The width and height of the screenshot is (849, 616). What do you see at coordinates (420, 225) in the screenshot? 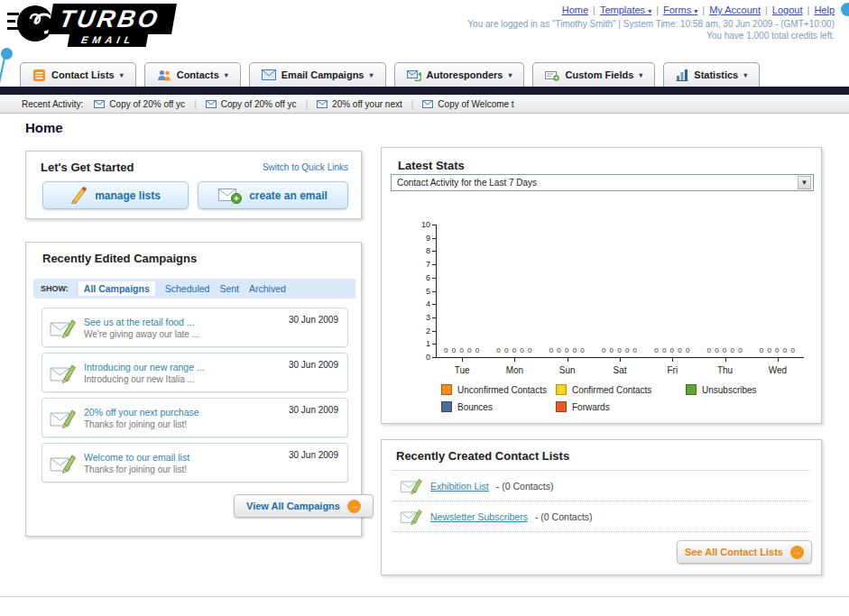
I see `chart-y-tick-label: 10` at bounding box center [420, 225].